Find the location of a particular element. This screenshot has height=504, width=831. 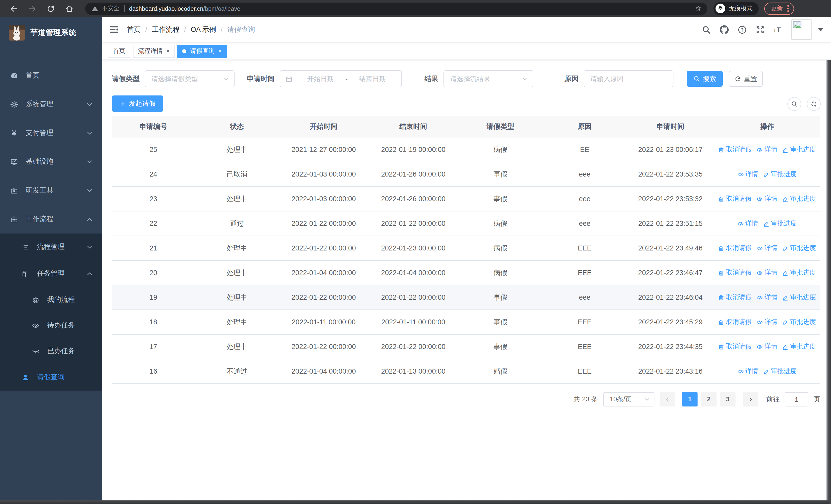

apply-time-range-picker: 开始日期 - 结束日期 is located at coordinates (341, 79).